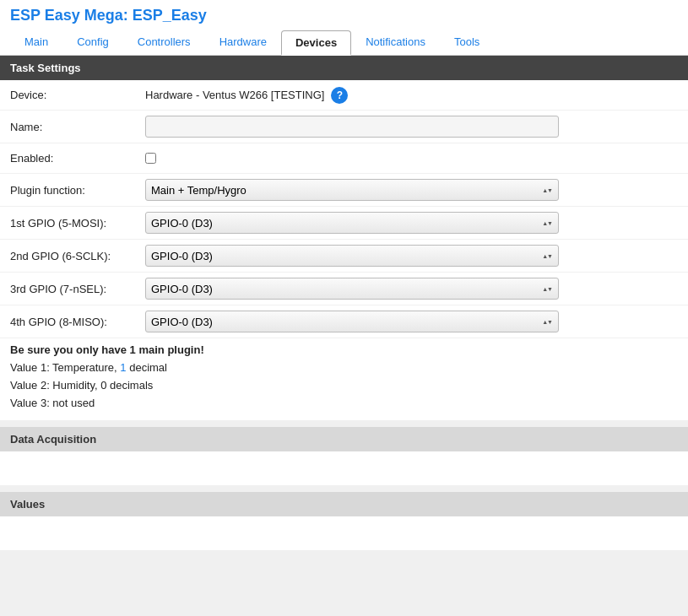  Describe the element at coordinates (412, 322) in the screenshot. I see `gpio4-value-container: GPIO-0 (D3)` at that location.